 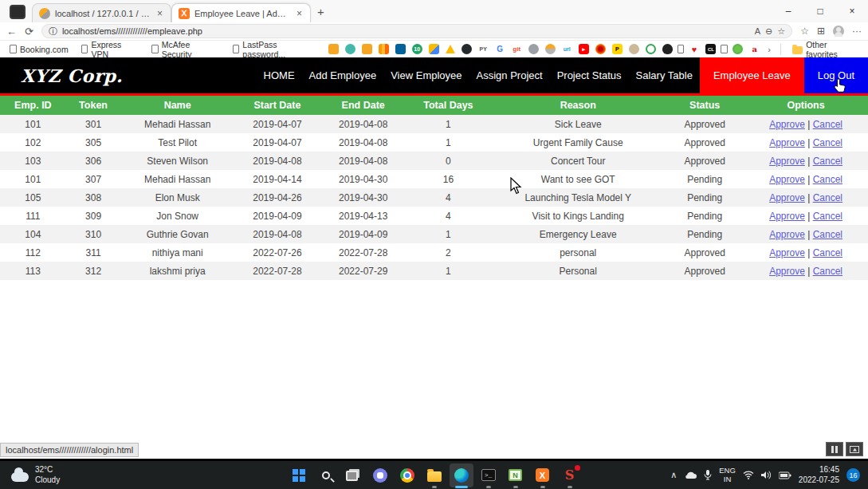 What do you see at coordinates (711, 49) in the screenshot?
I see `favicon-cl-icon: CL` at bounding box center [711, 49].